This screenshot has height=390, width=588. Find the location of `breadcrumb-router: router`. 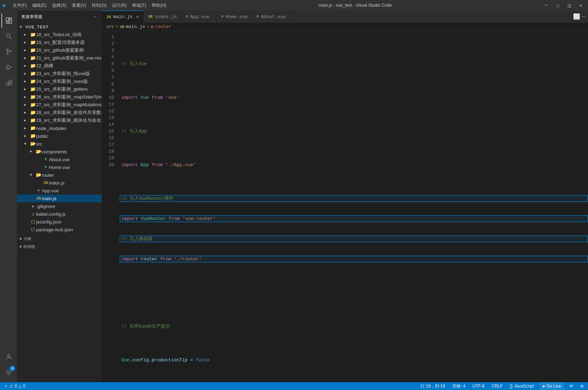

breadcrumb-router: router is located at coordinates (163, 27).